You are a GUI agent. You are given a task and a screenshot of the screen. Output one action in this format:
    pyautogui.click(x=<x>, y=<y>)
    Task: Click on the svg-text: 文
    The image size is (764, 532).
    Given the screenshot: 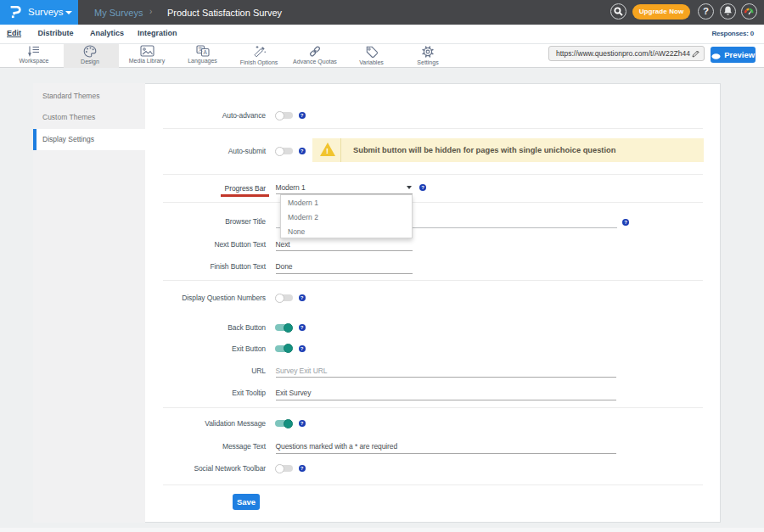 What is the action you would take?
    pyautogui.click(x=200, y=49)
    